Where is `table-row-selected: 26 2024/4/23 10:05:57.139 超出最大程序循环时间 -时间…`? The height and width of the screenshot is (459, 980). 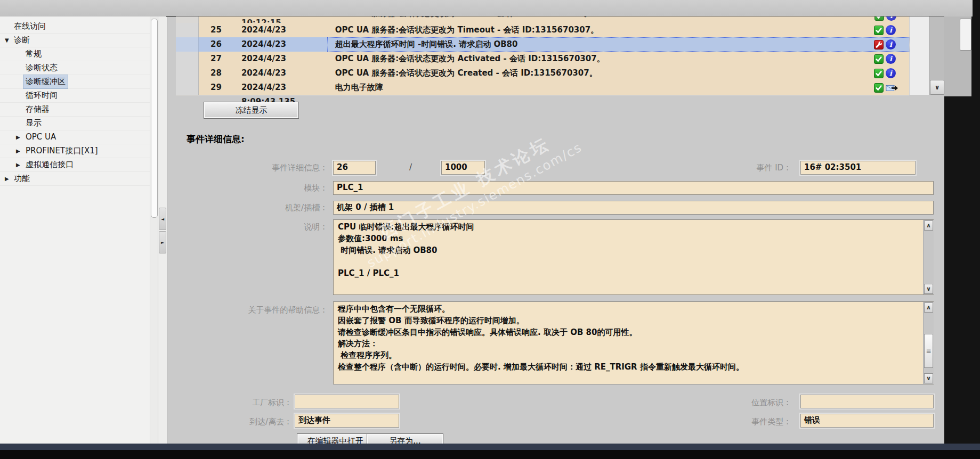
table-row-selected: 26 2024/4/23 10:05:57.139 超出最大程序循环时间 -时间… is located at coordinates (542, 45).